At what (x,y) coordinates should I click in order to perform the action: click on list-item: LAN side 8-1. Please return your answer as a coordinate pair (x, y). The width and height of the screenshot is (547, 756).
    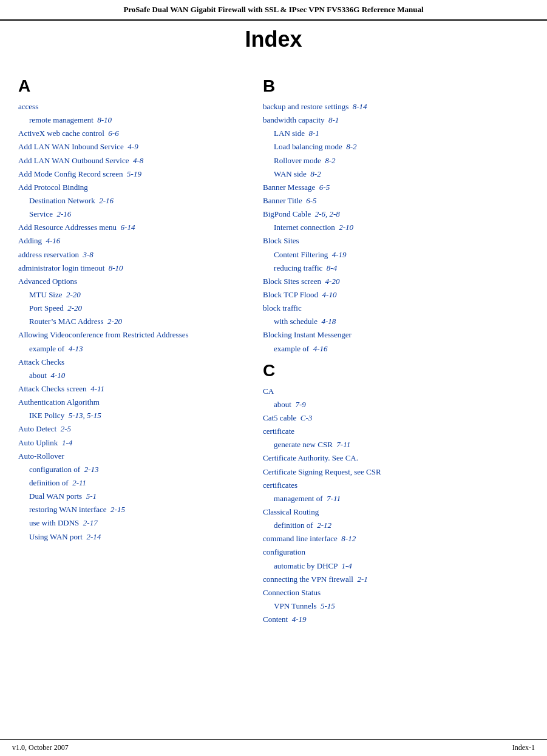
    Looking at the image, I should click on (396, 133).